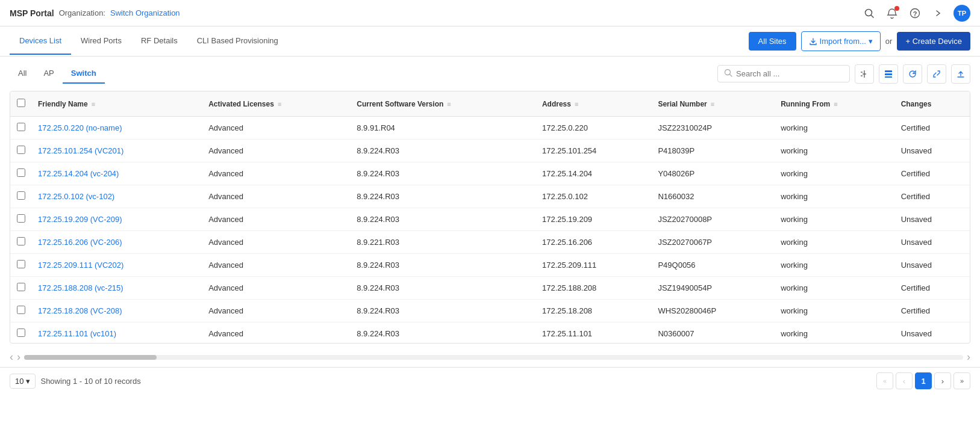  Describe the element at coordinates (48, 73) in the screenshot. I see `filter-ap: AP` at that location.